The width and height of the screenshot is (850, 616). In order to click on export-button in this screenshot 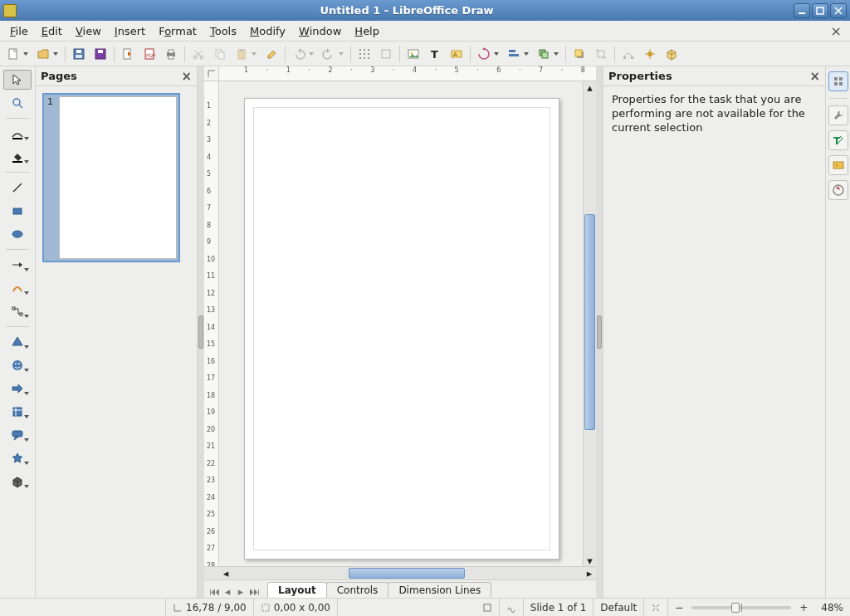, I will do `click(128, 54)`.